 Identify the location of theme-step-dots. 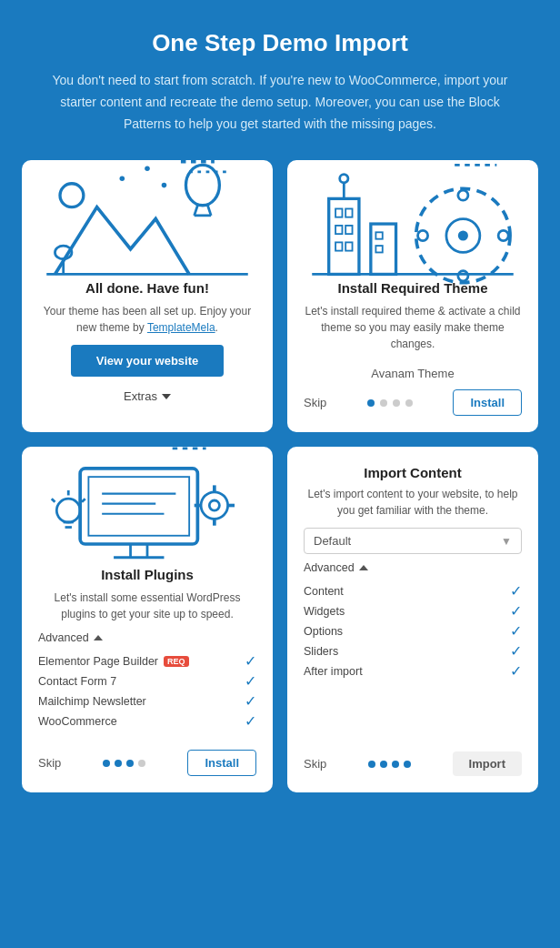
(390, 403).